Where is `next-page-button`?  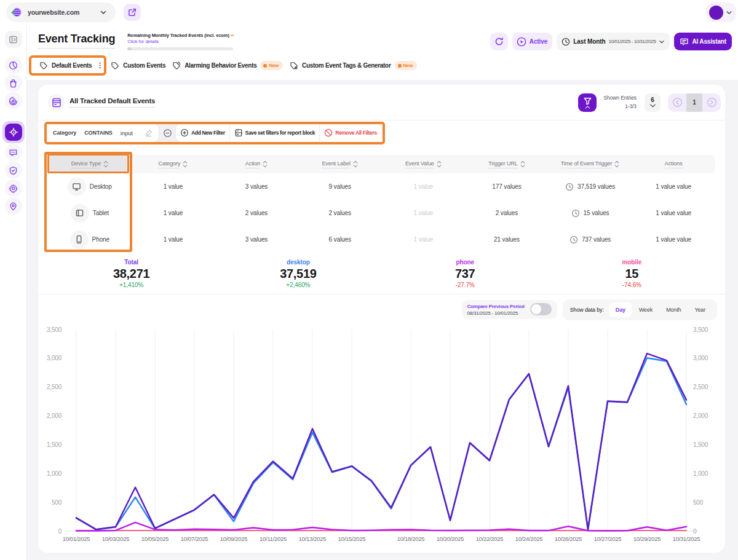
next-page-button is located at coordinates (712, 103).